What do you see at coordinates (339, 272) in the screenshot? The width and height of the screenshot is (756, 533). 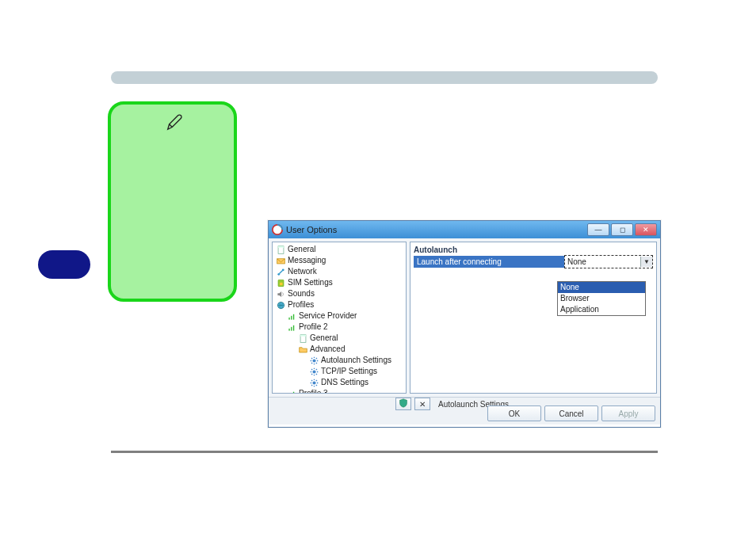 I see `tree-item-network: Network` at bounding box center [339, 272].